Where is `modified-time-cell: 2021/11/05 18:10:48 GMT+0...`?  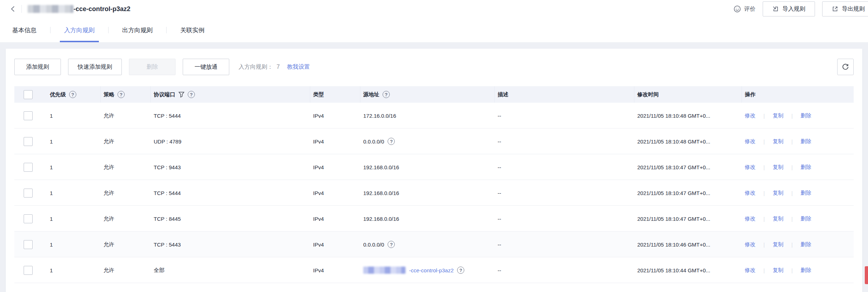 modified-time-cell: 2021/11/05 18:10:48 GMT+0... is located at coordinates (688, 141).